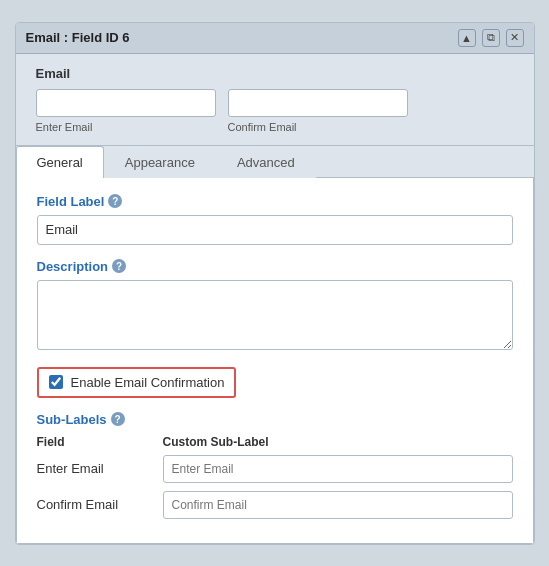 The height and width of the screenshot is (566, 549). I want to click on field-label-input, so click(275, 230).